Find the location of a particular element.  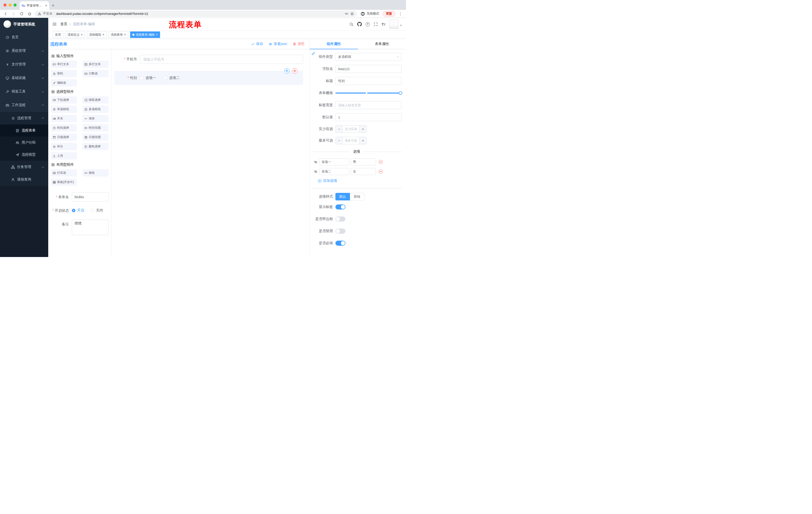

delete-component-button is located at coordinates (295, 71).